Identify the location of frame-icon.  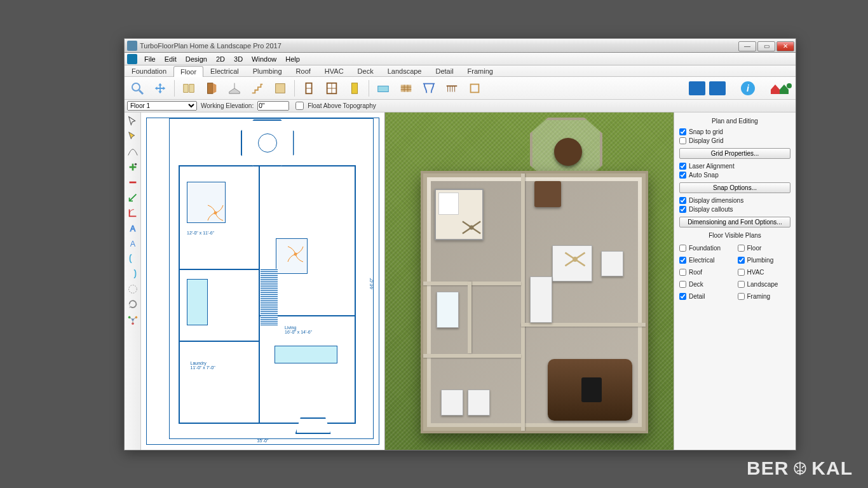
(475, 88).